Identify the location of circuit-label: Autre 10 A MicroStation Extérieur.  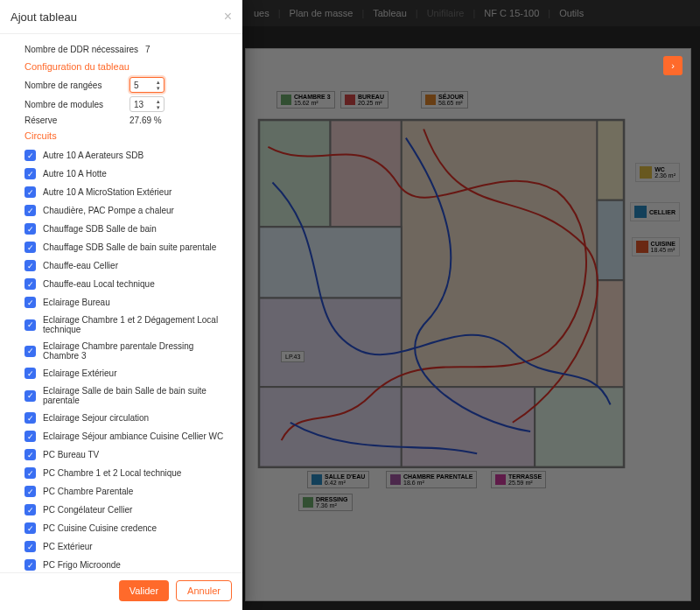
(107, 193).